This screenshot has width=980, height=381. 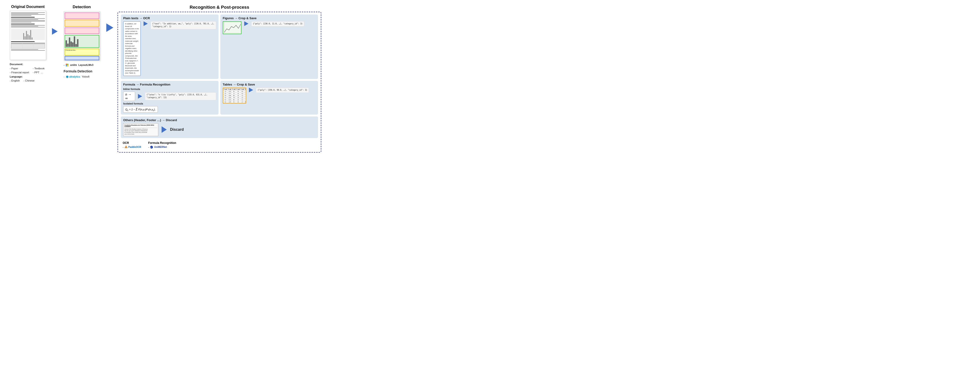 What do you see at coordinates (82, 65) in the screenshot?
I see `layout-detection-label: - unilm LayoutLMv3` at bounding box center [82, 65].